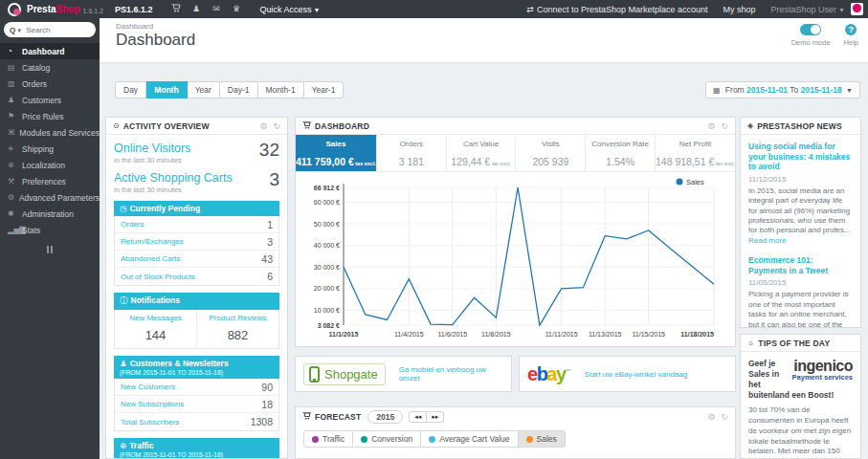 This screenshot has width=868, height=459. I want to click on sidebar-item-administration: ✱Administration, so click(50, 214).